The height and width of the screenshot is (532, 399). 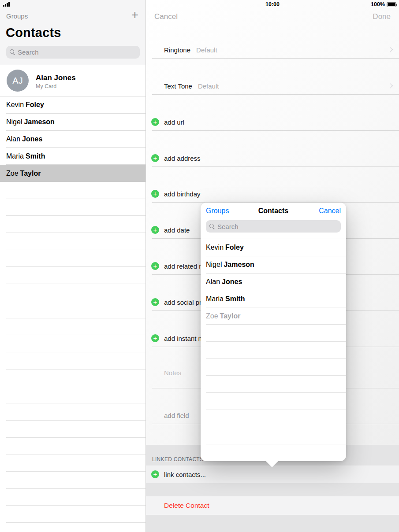 I want to click on my-card-row: AJ Alan Jones My Card, so click(x=73, y=81).